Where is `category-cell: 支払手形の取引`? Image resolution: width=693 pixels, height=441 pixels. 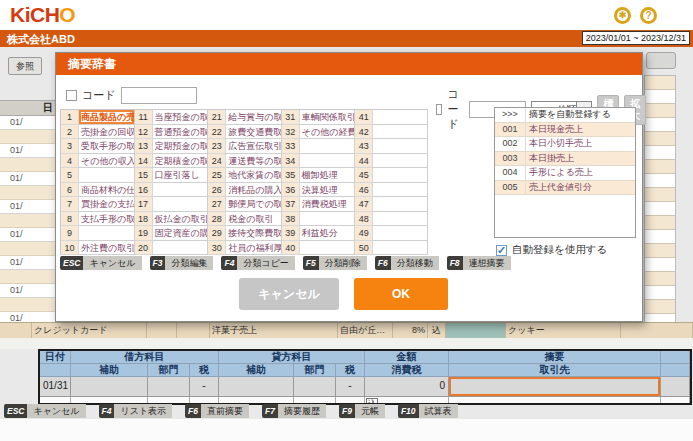
category-cell: 支払手形の取引 is located at coordinates (107, 220).